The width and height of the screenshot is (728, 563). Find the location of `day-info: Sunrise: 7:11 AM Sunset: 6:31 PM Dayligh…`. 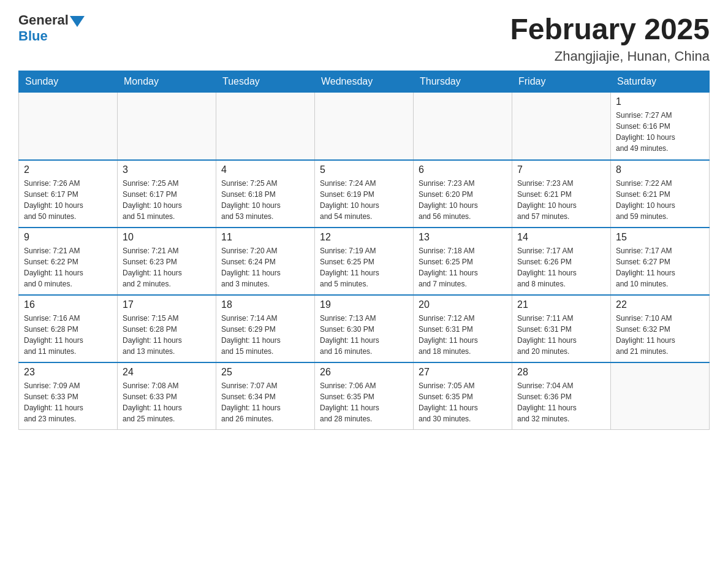

day-info: Sunrise: 7:11 AM Sunset: 6:31 PM Dayligh… is located at coordinates (561, 335).